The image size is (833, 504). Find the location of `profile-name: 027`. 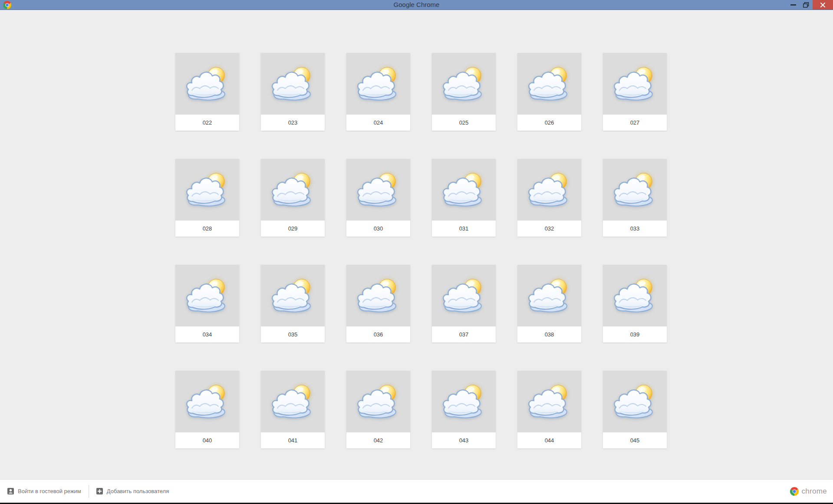

profile-name: 027 is located at coordinates (635, 122).